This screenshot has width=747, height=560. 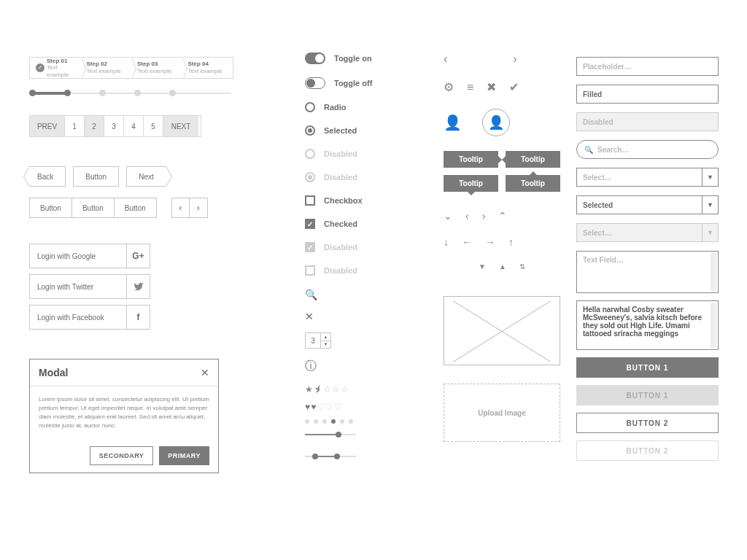 What do you see at coordinates (310, 224) in the screenshot?
I see `checkbox-checked: ✓` at bounding box center [310, 224].